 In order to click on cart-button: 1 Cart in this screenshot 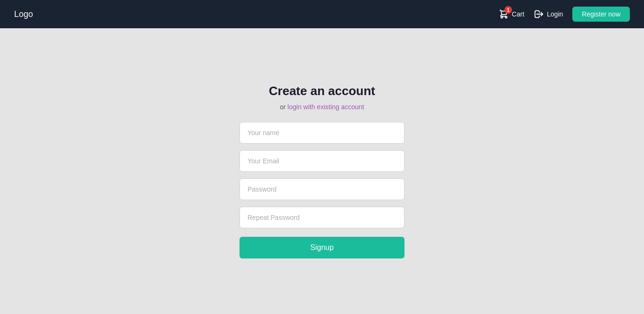, I will do `click(512, 14)`.